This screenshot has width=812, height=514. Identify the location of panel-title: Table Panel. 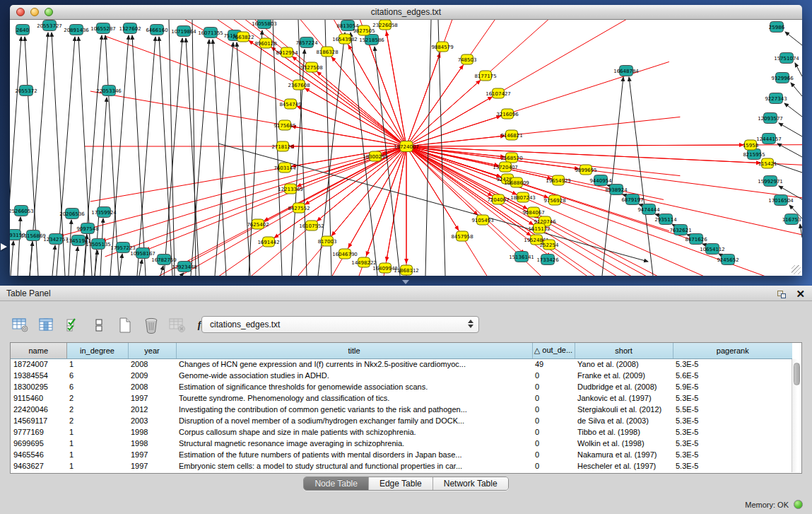
(28, 293).